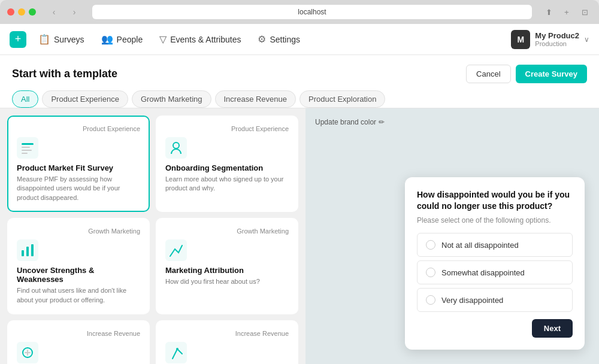 This screenshot has height=364, width=599. What do you see at coordinates (300, 40) in the screenshot?
I see `top-nav: + 📋 Surveys 👥 People ▽ Events & Attribut…` at bounding box center [300, 40].